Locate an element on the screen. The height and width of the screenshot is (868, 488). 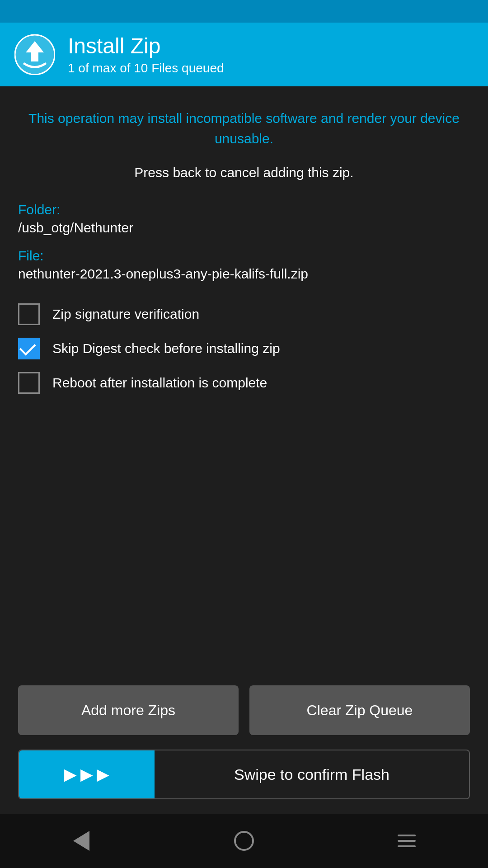
file-label: File: is located at coordinates (244, 256).